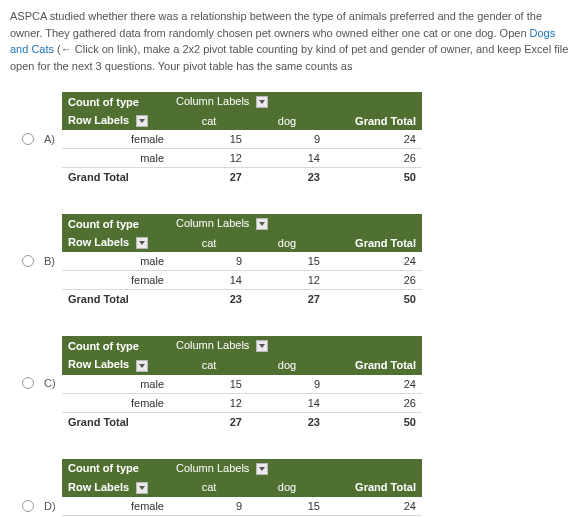 The width and height of the screenshot is (579, 517). What do you see at coordinates (53, 383) in the screenshot?
I see `option-c-label: C)` at bounding box center [53, 383].